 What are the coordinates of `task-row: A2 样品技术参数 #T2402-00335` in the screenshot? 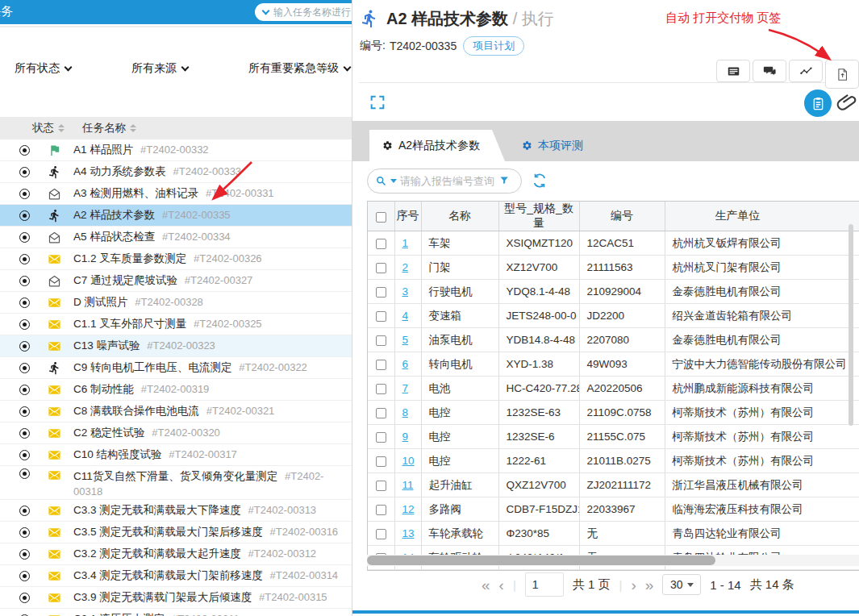 It's located at (176, 216).